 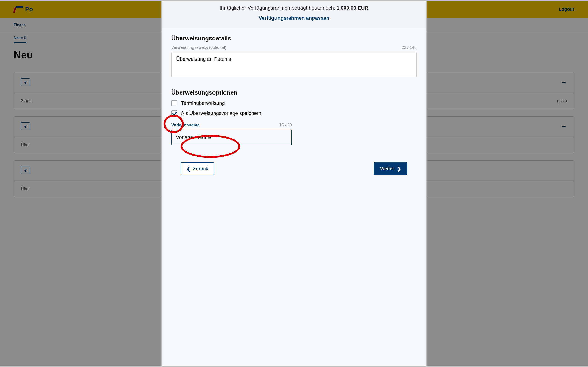 I want to click on scheduled-transfer-row: Terminüberweisung, so click(x=294, y=103).